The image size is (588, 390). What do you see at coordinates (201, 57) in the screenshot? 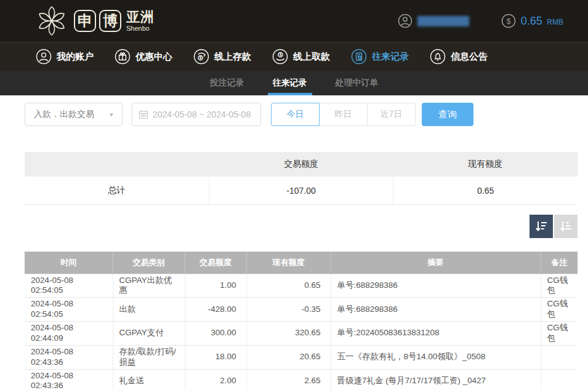
I see `deposit-icon: $` at bounding box center [201, 57].